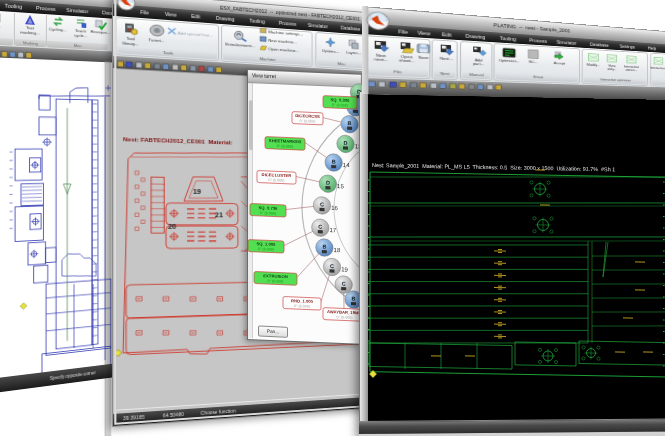 The image size is (665, 436). I want to click on svg-text: 16, so click(334, 207).